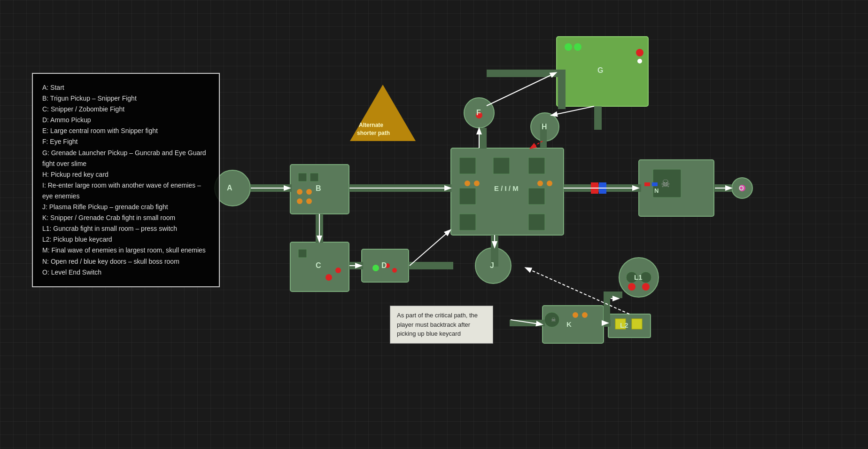  Describe the element at coordinates (126, 87) in the screenshot. I see `legend-item-a: A: Start` at that location.